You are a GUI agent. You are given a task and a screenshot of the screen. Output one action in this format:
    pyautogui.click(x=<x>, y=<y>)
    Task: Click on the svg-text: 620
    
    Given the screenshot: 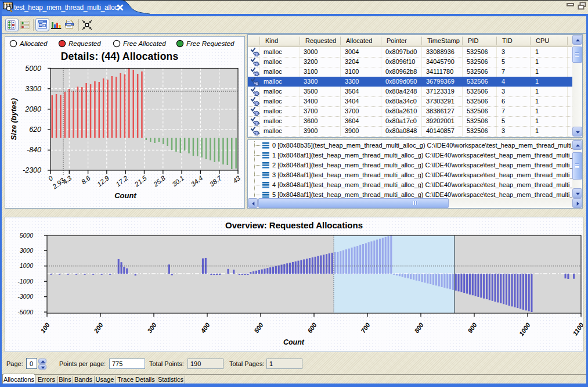 What is the action you would take?
    pyautogui.click(x=35, y=130)
    